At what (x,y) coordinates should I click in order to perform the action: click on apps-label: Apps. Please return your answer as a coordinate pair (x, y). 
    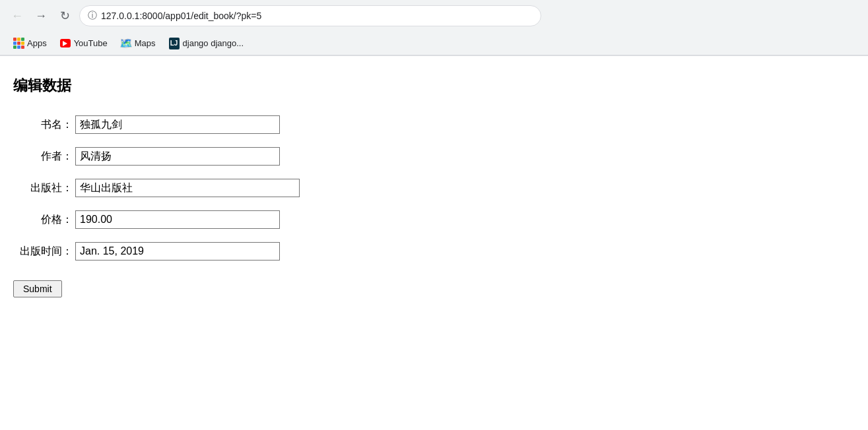
    Looking at the image, I should click on (37, 44).